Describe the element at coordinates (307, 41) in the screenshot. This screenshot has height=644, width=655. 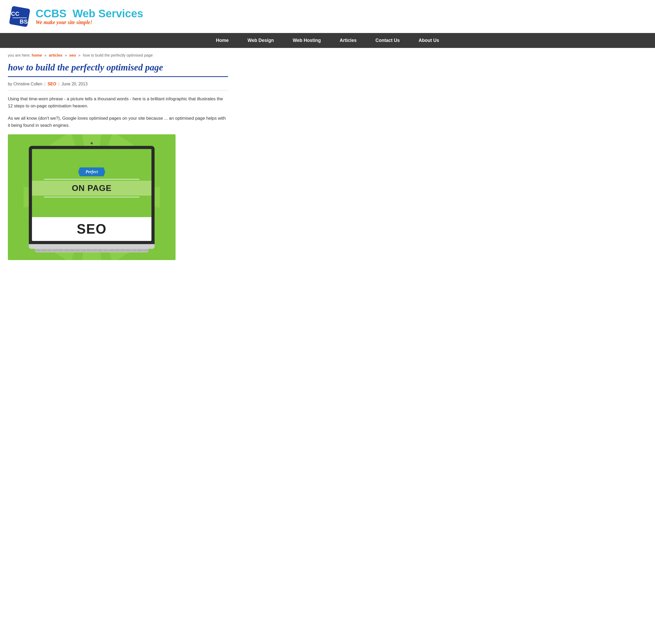
I see `nav-web-hosting: Web Hosting` at that location.